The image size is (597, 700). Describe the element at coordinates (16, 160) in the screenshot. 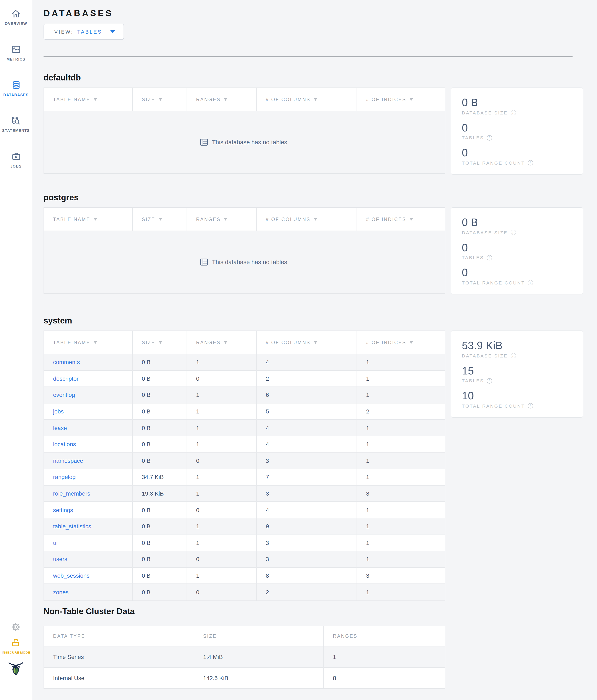

I see `sidebar-item-jobs: JOBS` at that location.